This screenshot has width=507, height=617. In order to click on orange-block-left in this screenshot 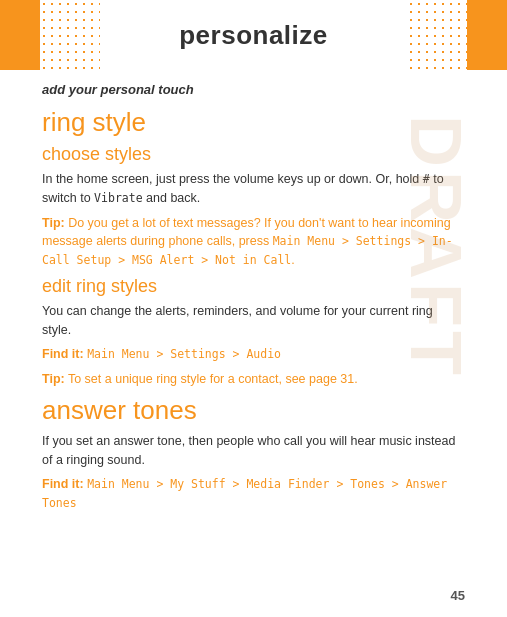, I will do `click(20, 35)`.